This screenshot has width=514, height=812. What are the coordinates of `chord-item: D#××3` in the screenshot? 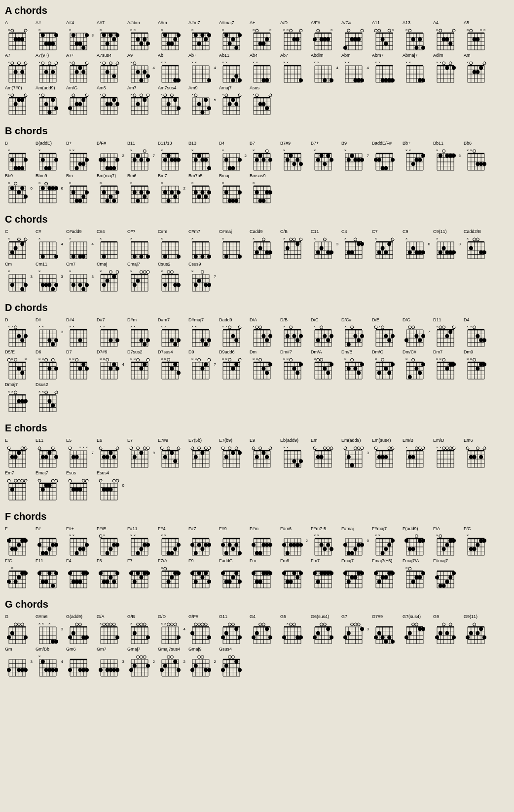 It's located at (50, 333).